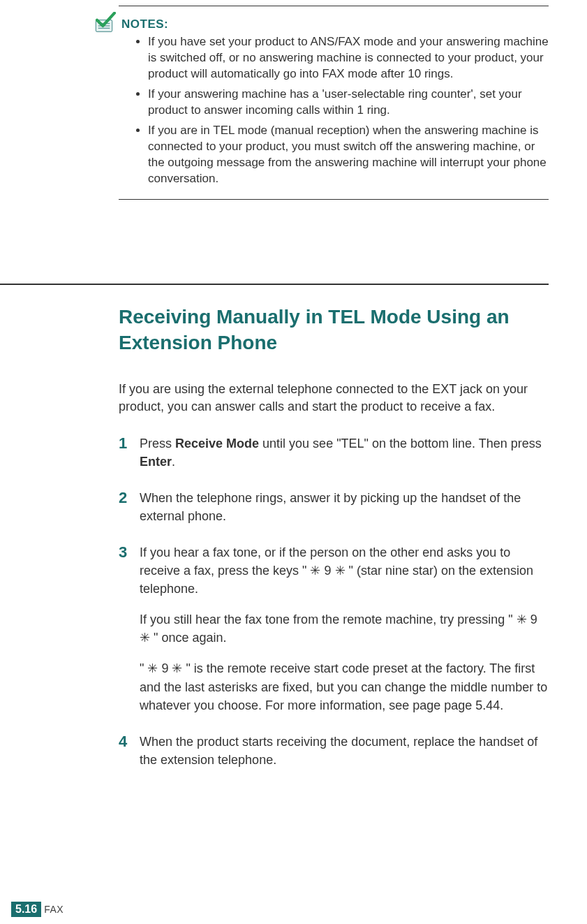  Describe the element at coordinates (27, 909) in the screenshot. I see `page-number: 5.16` at that location.